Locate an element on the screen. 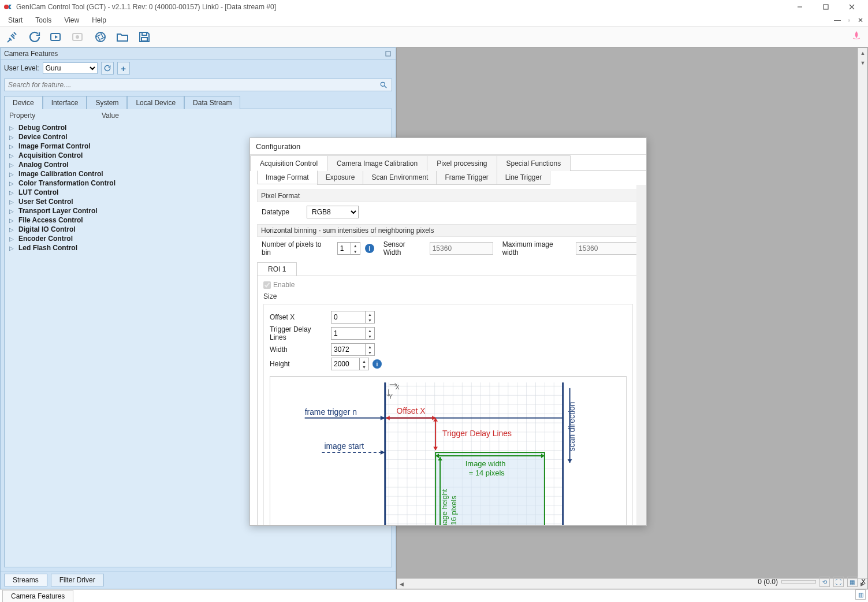 This screenshot has width=868, height=602. window-title: GenICam Control Tool (GCT) - v2.1.1 Rev:… is located at coordinates (401, 7).